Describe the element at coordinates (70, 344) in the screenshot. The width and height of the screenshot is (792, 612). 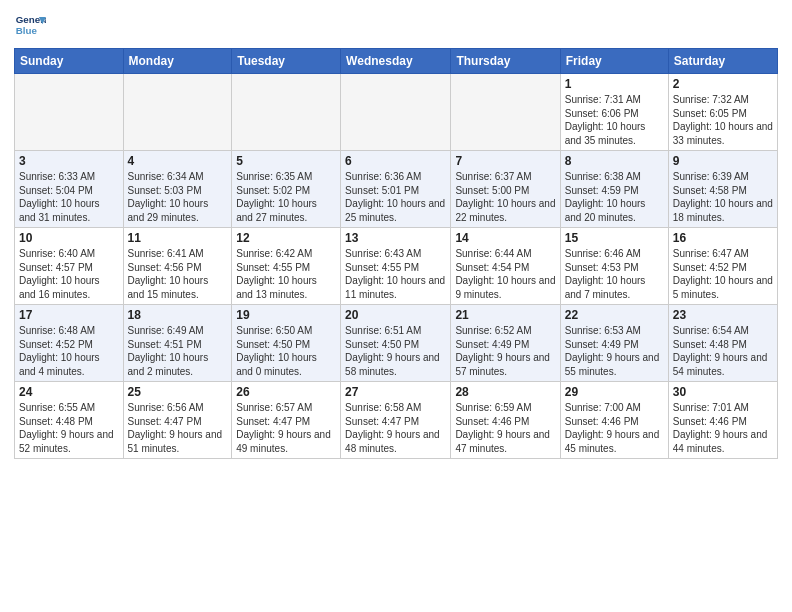
I see `calendar-cell: 17Sunrise: 6:48 AM Sunset: 4:52 PM Dayli…` at that location.